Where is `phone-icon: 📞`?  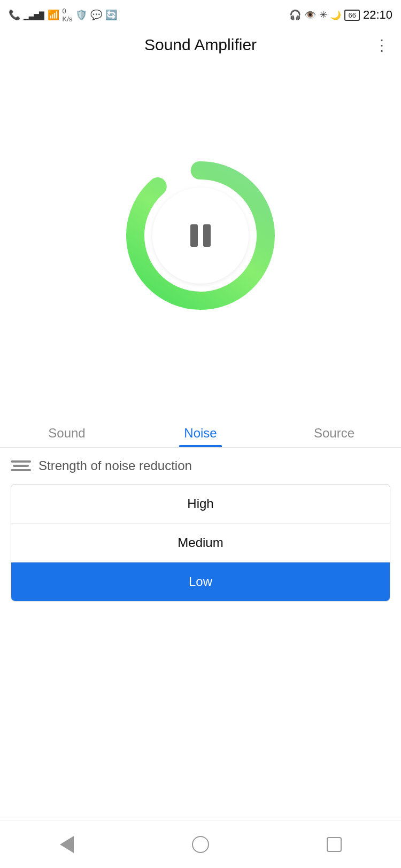 phone-icon: 📞 is located at coordinates (14, 15).